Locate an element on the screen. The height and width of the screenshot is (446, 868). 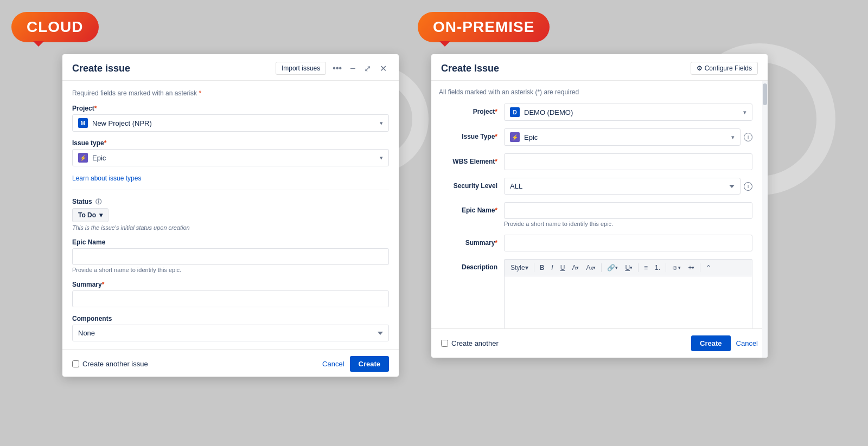
onpremise-epic-name-field: Provide a short name to identify this ep… is located at coordinates (628, 215).